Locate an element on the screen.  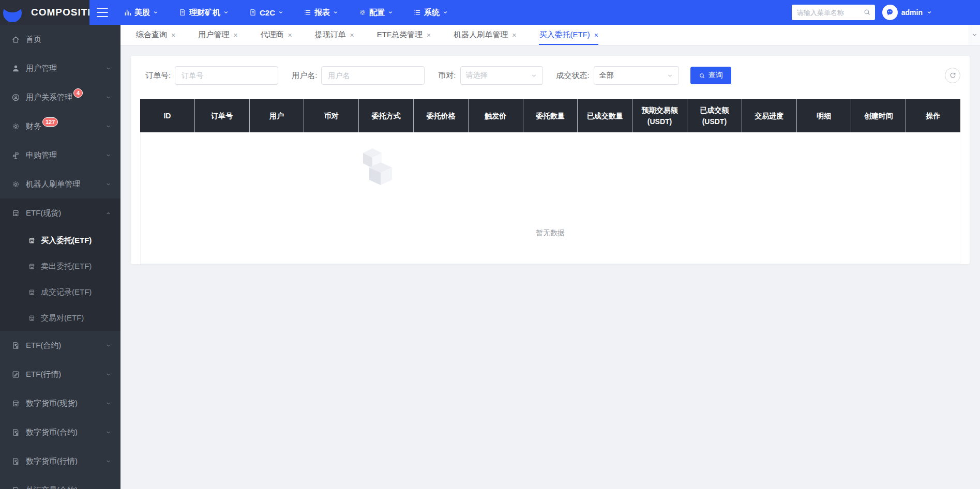
nav-item-label: 美股 is located at coordinates (142, 12).